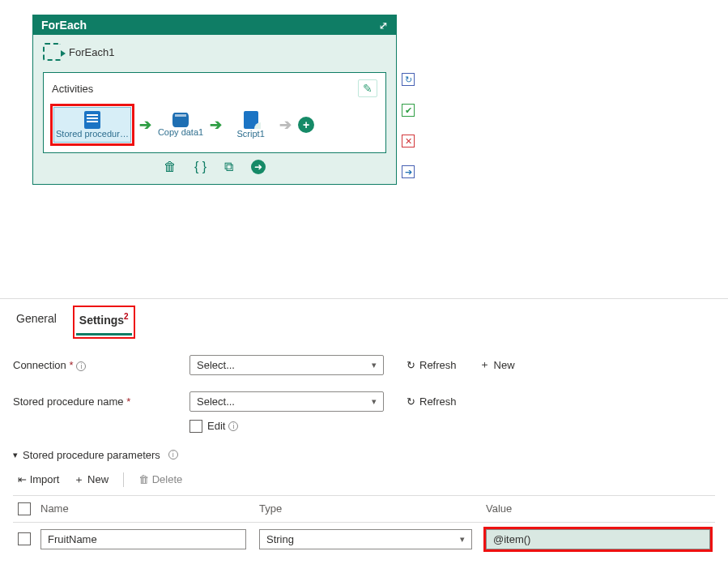 The image size is (728, 577). What do you see at coordinates (68, 402) in the screenshot?
I see `sp-name-label-text: Stored procedure name` at bounding box center [68, 402].